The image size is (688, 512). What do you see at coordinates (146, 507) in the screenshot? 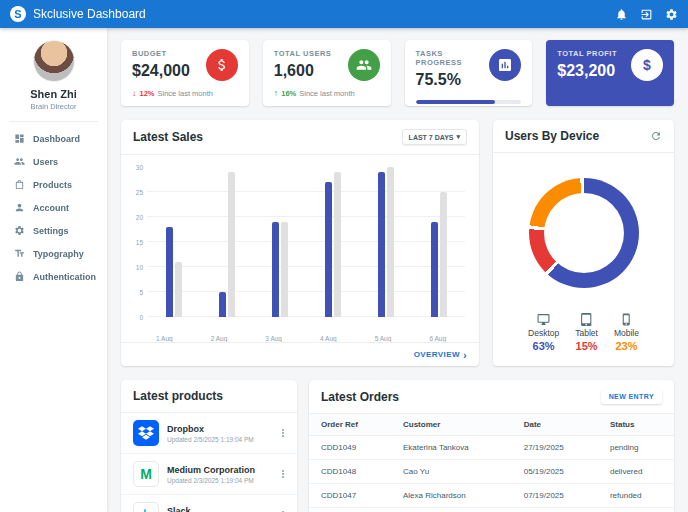
I see `slack-logo-icon` at bounding box center [146, 507].